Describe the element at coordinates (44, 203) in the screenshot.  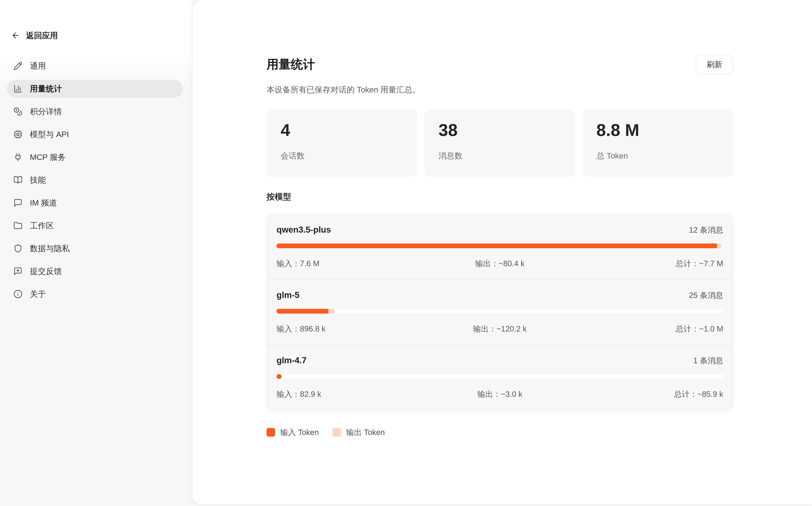
I see `sidebar-item-label: IM 频道` at that location.